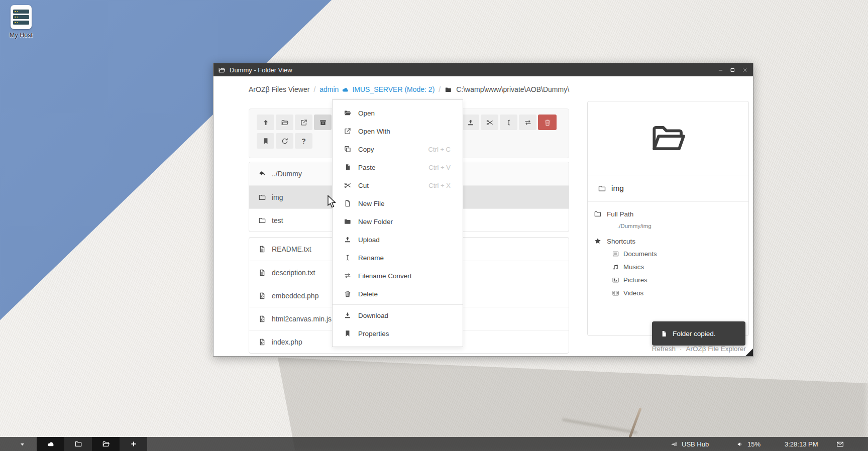  What do you see at coordinates (393, 89) in the screenshot?
I see `breadcrumb-server: IMUS_SERVER (Mode: 2)` at bounding box center [393, 89].